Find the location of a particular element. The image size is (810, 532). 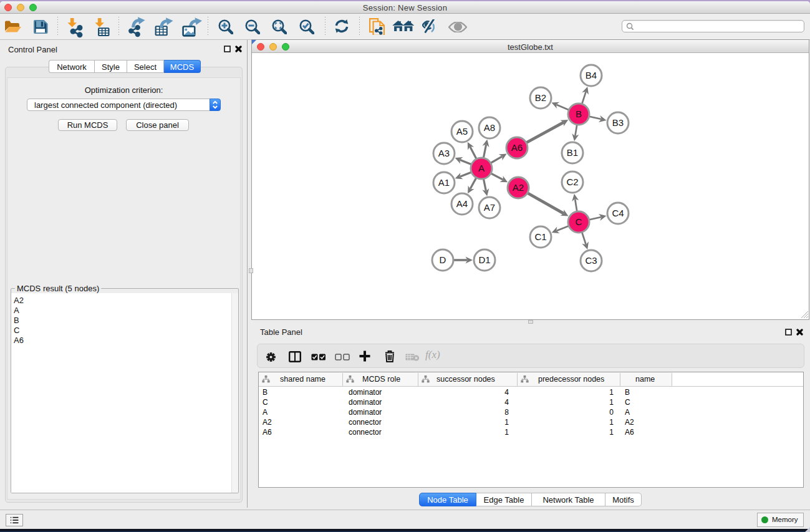

svg-text: A5 is located at coordinates (462, 131).